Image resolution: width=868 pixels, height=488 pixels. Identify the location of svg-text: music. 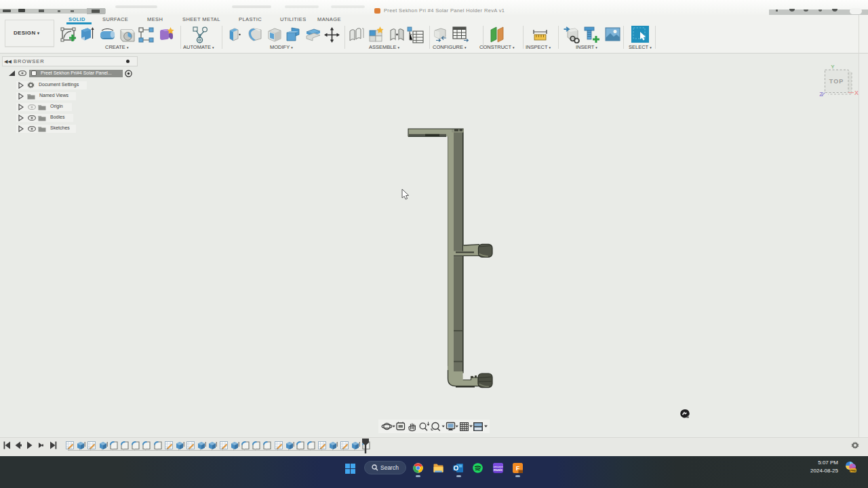
(498, 470).